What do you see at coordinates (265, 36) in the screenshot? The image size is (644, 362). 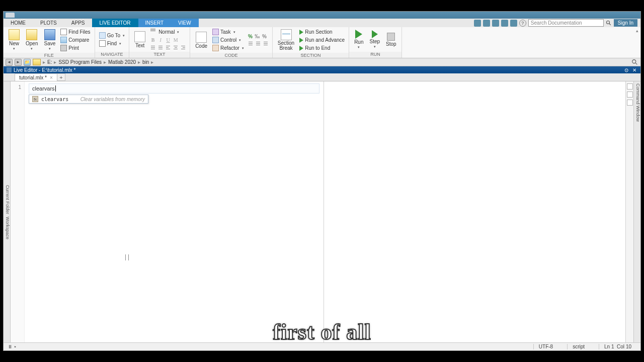 I see `wrap-comment-button: %` at bounding box center [265, 36].